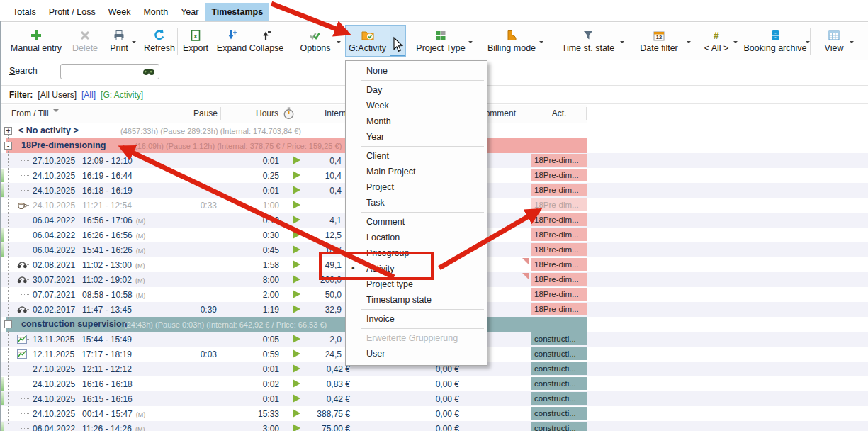 The width and height of the screenshot is (868, 431). Describe the element at coordinates (512, 41) in the screenshot. I see `billing-mode-button: Billing mode` at that location.